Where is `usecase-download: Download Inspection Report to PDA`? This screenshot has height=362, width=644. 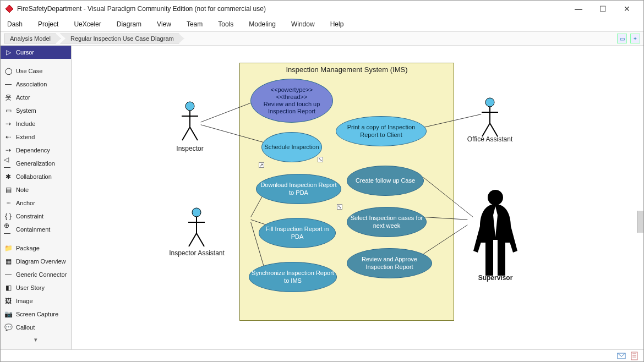 usecase-download: Download Inspection Report to PDA is located at coordinates (298, 189).